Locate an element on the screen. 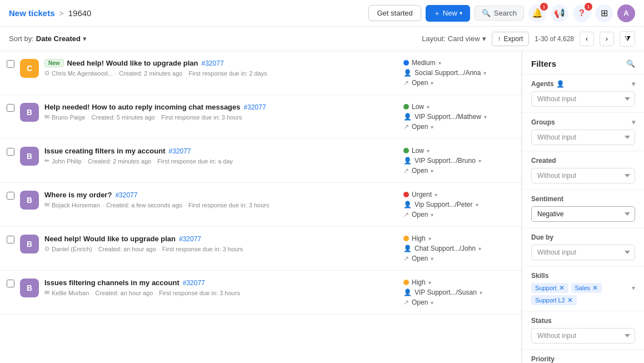 The height and width of the screenshot is (363, 644). ticket-row: B Where is my order? #32077 ✉ Bojack Hor… is located at coordinates (261, 205).